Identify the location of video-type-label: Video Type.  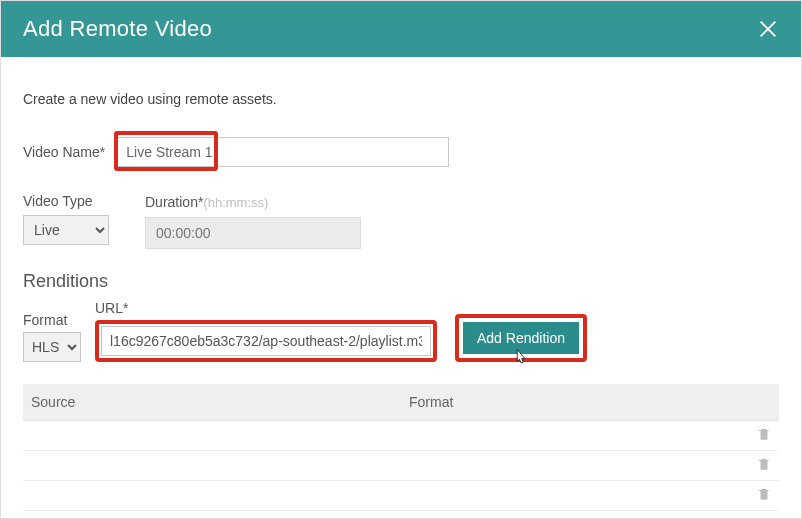
(66, 201).